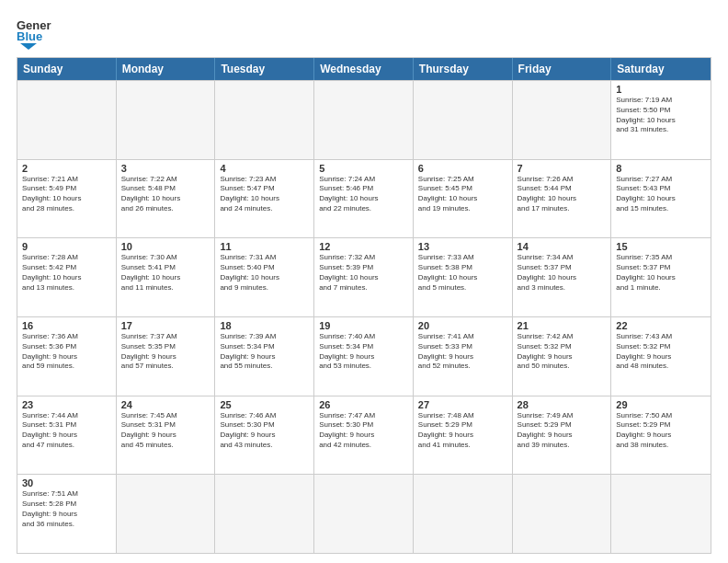 Image resolution: width=728 pixels, height=563 pixels. I want to click on calendar-cell: 27Sunrise: 7:48 AM Sunset: 5:29 PM Dayli…, so click(463, 436).